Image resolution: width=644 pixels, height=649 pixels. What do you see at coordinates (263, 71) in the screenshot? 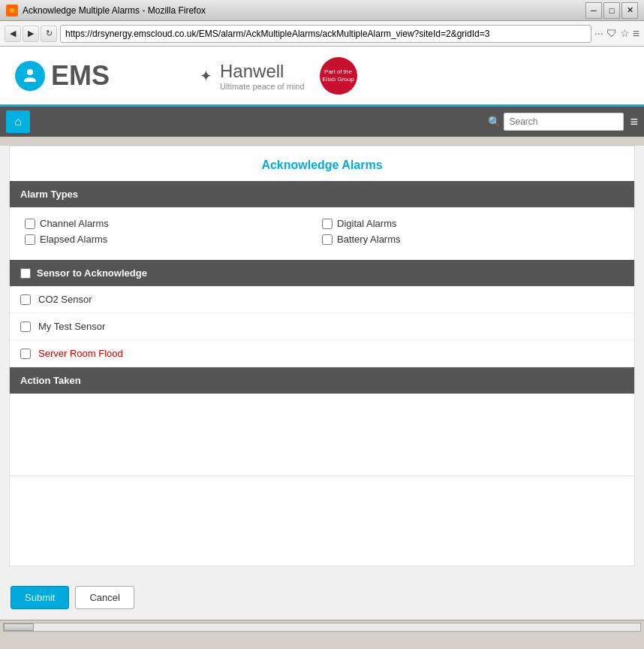
I see `hanwell-title: Hanwell` at bounding box center [263, 71].